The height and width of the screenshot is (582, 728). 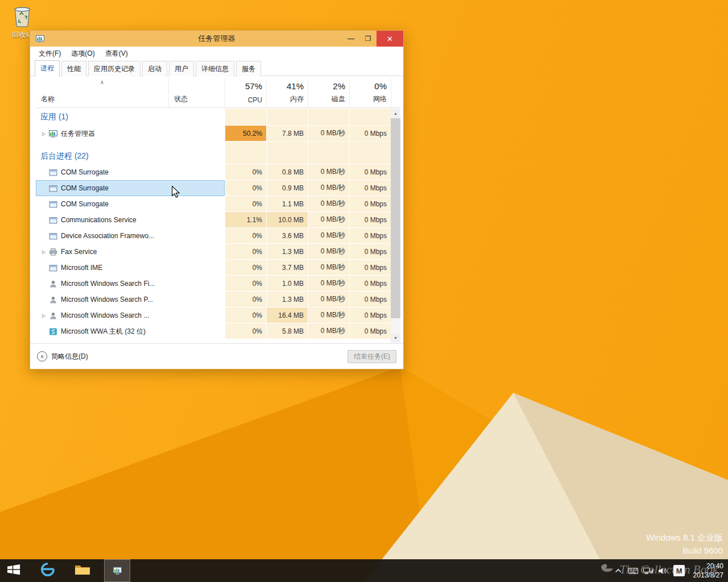 What do you see at coordinates (370, 117) in the screenshot?
I see `cell-network` at bounding box center [370, 117].